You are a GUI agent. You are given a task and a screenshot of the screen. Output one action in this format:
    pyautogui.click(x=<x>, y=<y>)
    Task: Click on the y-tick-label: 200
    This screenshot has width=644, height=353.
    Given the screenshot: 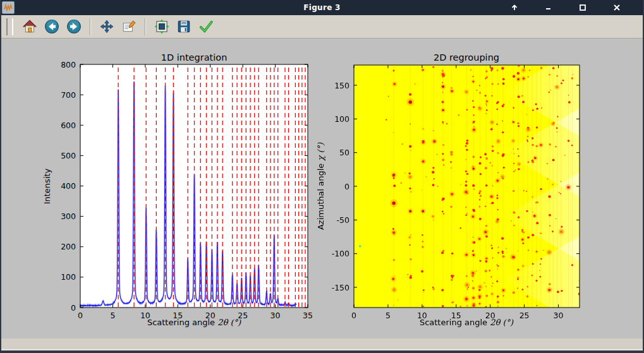 What is the action you would take?
    pyautogui.click(x=68, y=246)
    